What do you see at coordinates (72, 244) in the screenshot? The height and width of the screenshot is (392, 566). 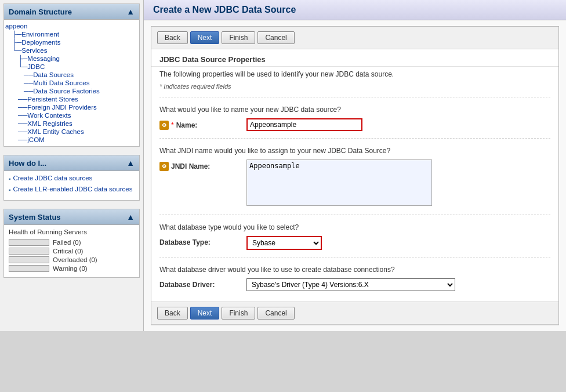 I see `system-status-panel: System Status ▲ Health of Running Server…` at bounding box center [72, 244].